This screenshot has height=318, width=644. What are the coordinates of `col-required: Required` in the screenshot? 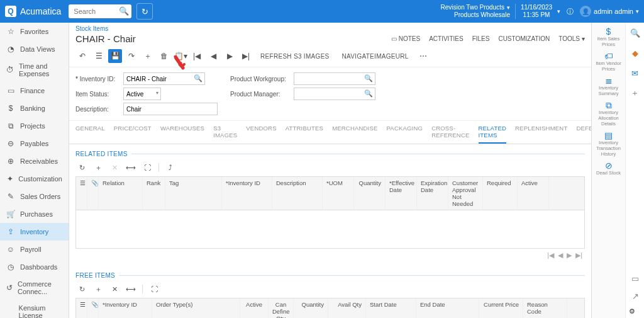 It's located at (501, 193).